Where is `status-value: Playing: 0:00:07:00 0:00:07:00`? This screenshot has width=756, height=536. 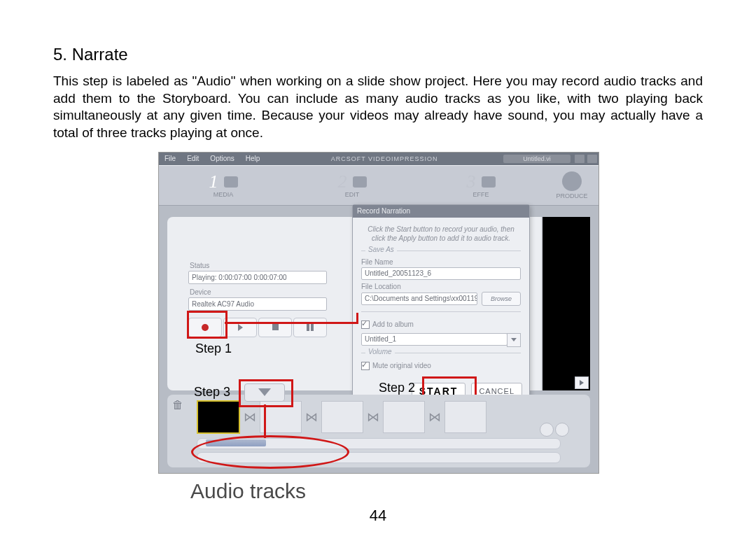 status-value: Playing: 0:00:07:00 0:00:07:00 is located at coordinates (258, 277).